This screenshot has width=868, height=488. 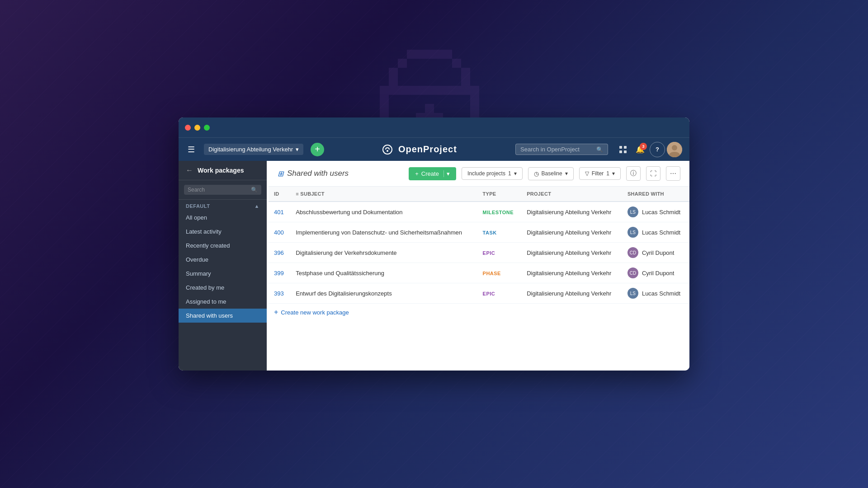 What do you see at coordinates (222, 274) in the screenshot?
I see `sidebar-item-summary: Summary` at bounding box center [222, 274].